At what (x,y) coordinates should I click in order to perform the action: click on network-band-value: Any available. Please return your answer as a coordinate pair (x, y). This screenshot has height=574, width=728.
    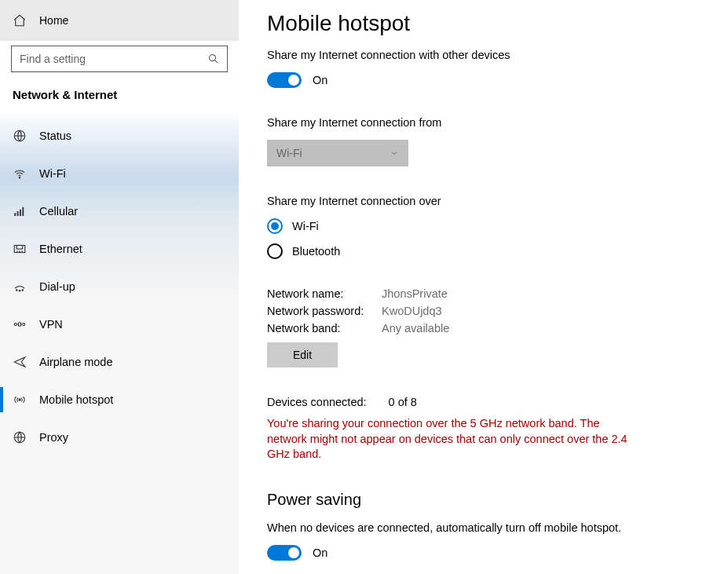
    Looking at the image, I should click on (540, 328).